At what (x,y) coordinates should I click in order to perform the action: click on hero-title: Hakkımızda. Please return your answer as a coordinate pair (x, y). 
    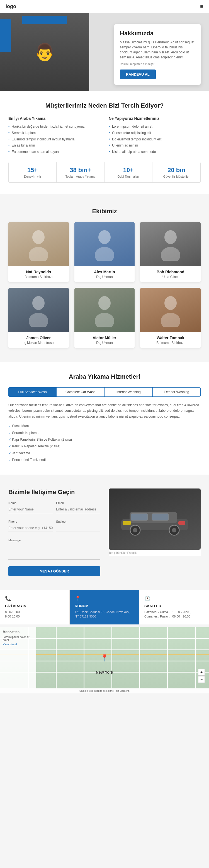
    Looking at the image, I should click on (157, 33).